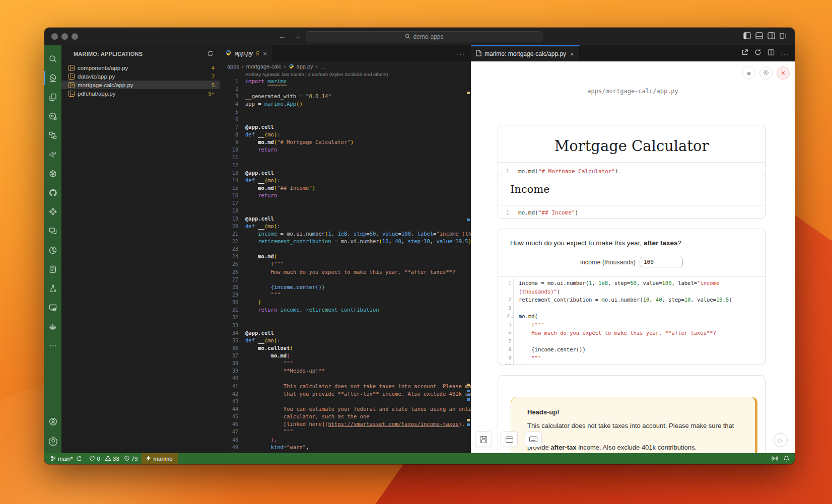 This screenshot has width=832, height=504. I want to click on activity-item-play-branch, so click(53, 250).